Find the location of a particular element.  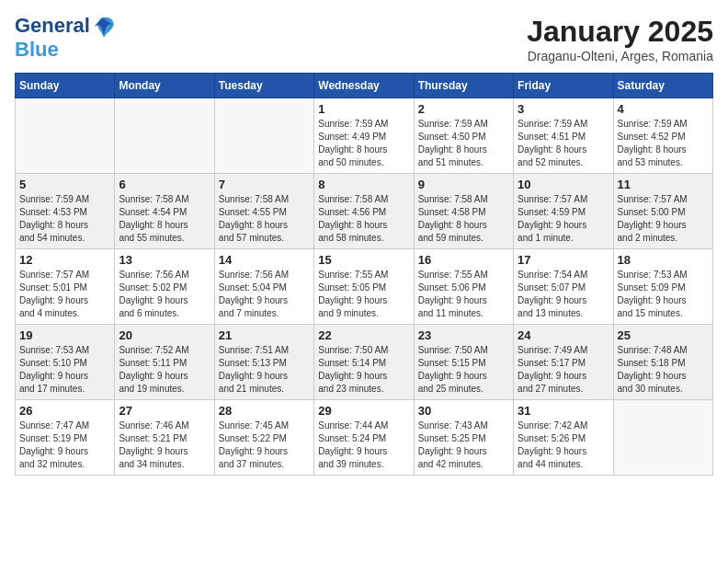

day-number: 4 is located at coordinates (664, 109).